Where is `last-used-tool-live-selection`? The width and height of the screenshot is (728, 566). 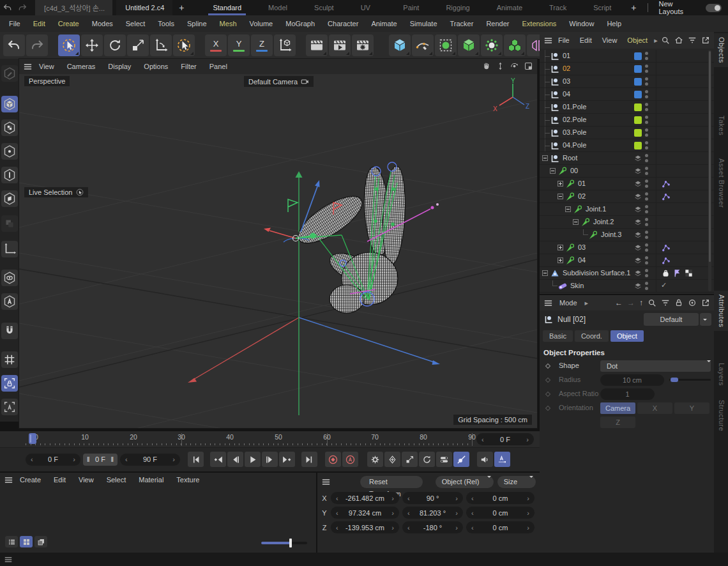 last-used-tool-live-selection is located at coordinates (184, 45).